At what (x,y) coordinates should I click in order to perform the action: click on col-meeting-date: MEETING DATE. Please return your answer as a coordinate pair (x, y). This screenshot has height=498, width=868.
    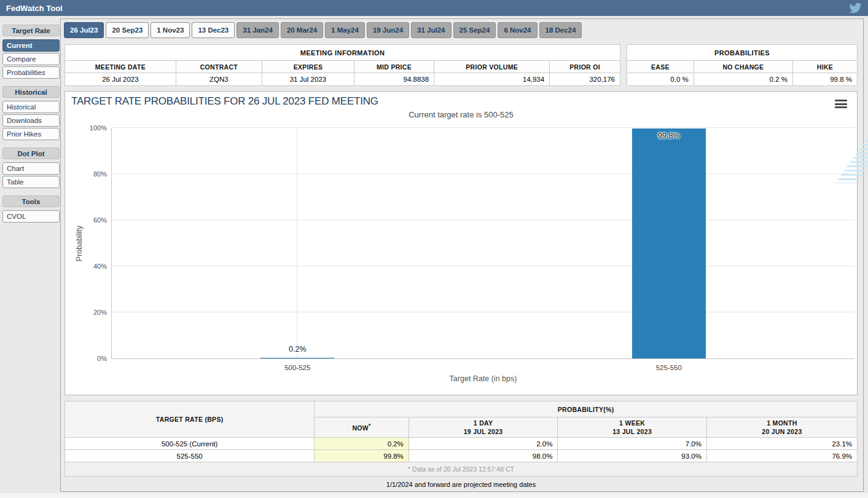
    Looking at the image, I should click on (120, 67).